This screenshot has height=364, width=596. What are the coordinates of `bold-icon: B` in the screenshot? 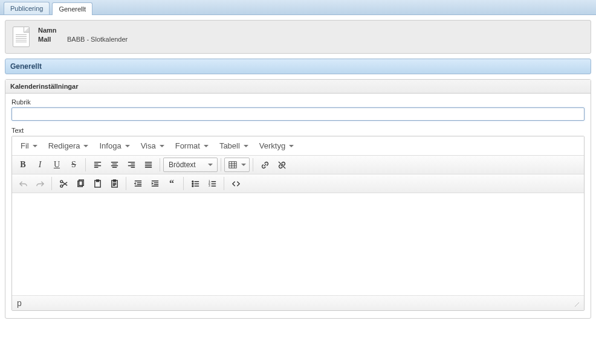 It's located at (23, 165).